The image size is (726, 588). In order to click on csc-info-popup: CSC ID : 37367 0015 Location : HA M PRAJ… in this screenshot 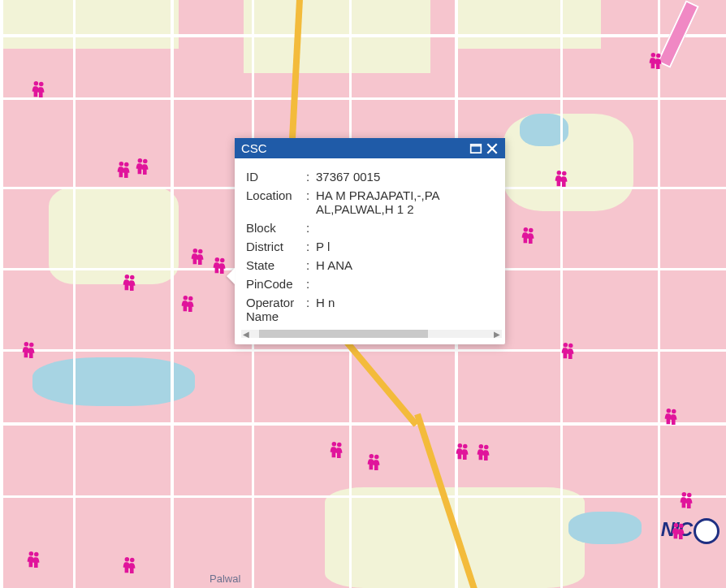, I will do `click(370, 241)`.